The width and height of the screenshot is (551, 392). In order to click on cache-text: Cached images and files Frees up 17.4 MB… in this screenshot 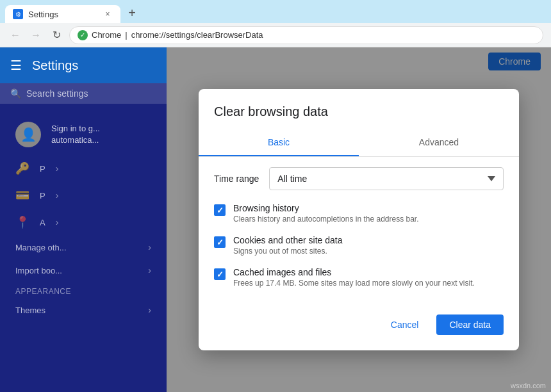, I will do `click(354, 277)`.